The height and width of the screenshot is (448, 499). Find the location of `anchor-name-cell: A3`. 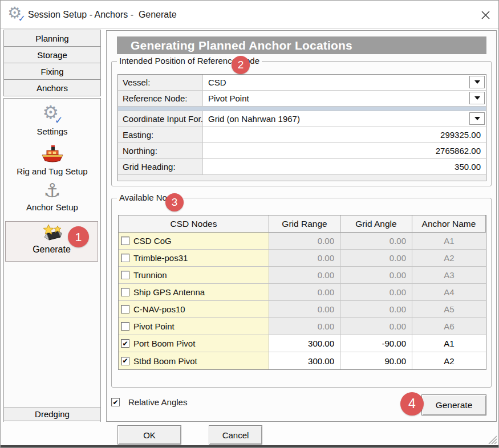

anchor-name-cell: A3 is located at coordinates (449, 275).